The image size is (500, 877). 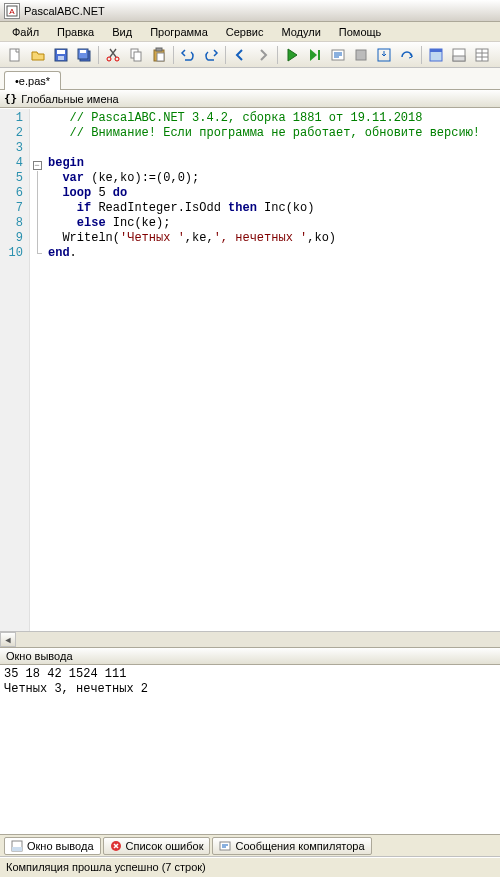 What do you see at coordinates (37, 370) in the screenshot?
I see `fold-column: −` at bounding box center [37, 370].